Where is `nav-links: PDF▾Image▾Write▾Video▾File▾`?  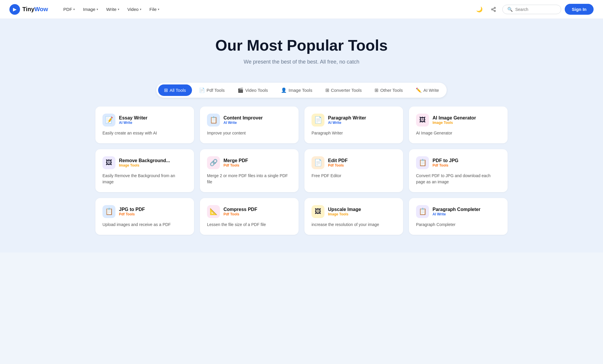 nav-links: PDF▾Image▾Write▾Video▾File▾ is located at coordinates (267, 9).